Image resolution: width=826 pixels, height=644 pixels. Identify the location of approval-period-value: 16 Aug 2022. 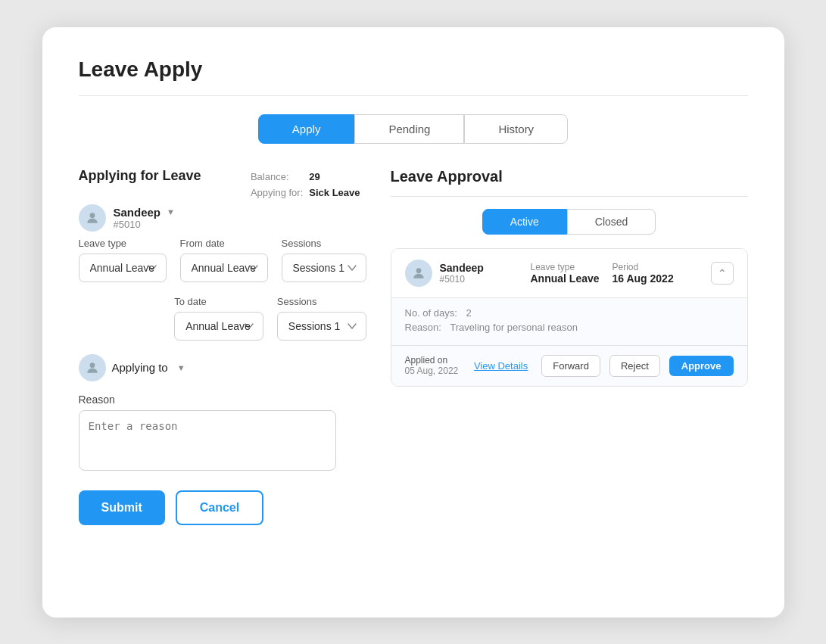
(658, 278).